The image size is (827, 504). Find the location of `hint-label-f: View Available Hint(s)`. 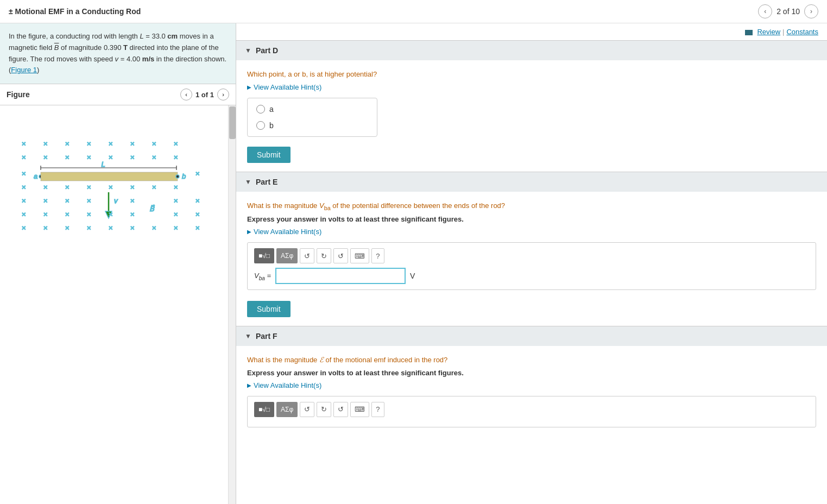

hint-label-f: View Available Hint(s) is located at coordinates (288, 386).